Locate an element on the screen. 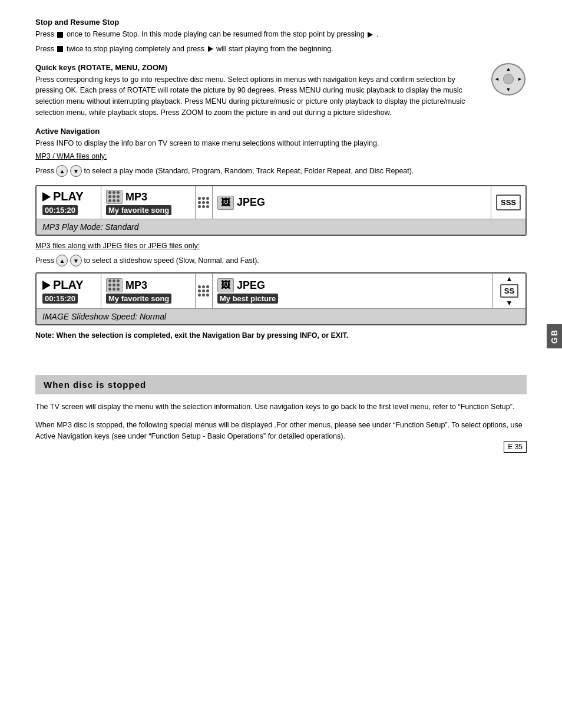  play-label-1: PLAY is located at coordinates (63, 197).